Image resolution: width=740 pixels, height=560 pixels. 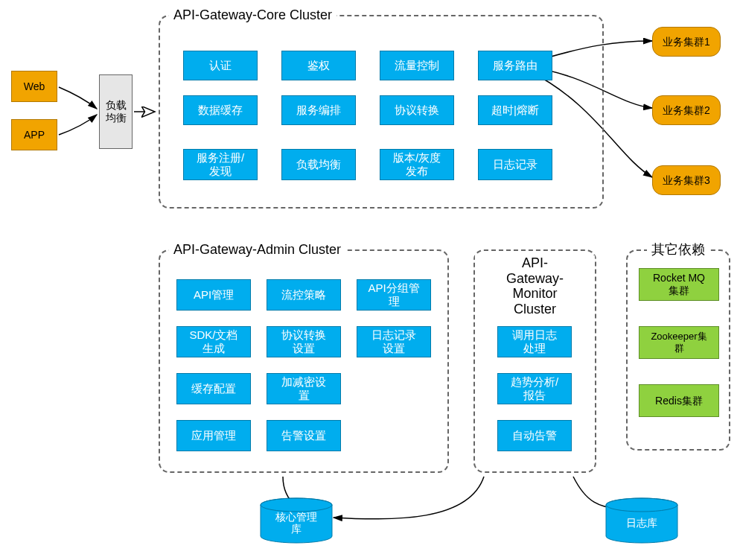 What do you see at coordinates (220, 165) in the screenshot?
I see `core-item-8: 服务注册/ 发现` at bounding box center [220, 165].